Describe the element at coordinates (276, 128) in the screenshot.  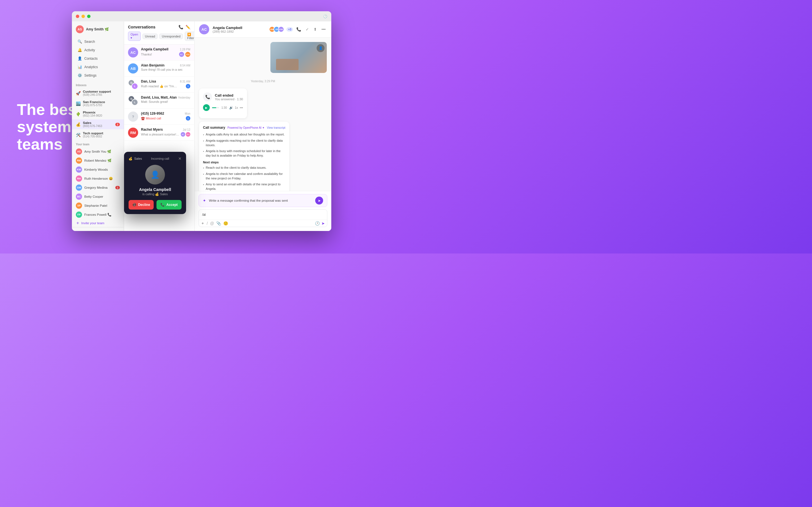
I see `view-transcript-button: View transcript` at that location.